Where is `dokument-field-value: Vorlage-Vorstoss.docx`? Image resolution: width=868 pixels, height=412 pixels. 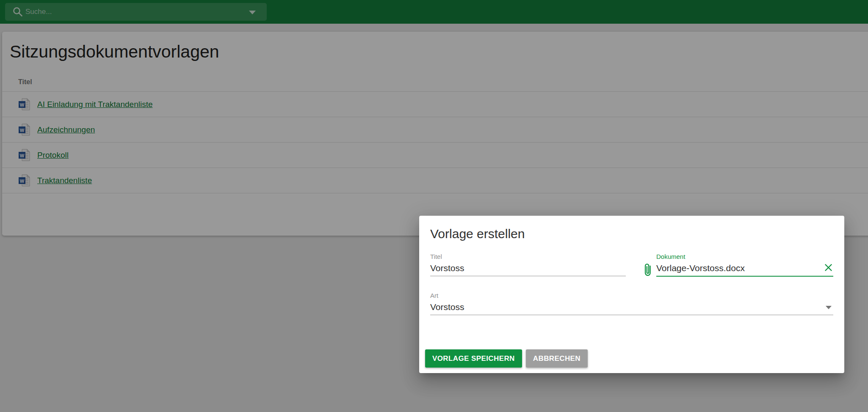
dokument-field-value: Vorlage-Vorstoss.docx is located at coordinates (745, 268).